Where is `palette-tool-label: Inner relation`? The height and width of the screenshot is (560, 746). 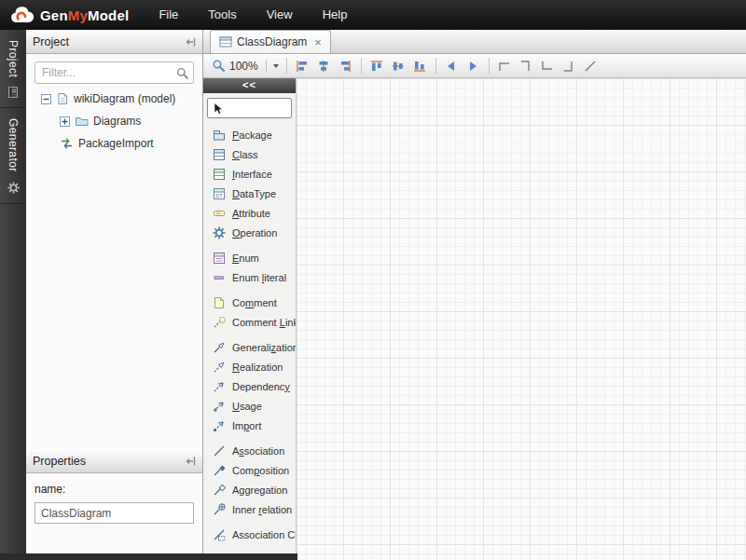 palette-tool-label: Inner relation is located at coordinates (262, 510).